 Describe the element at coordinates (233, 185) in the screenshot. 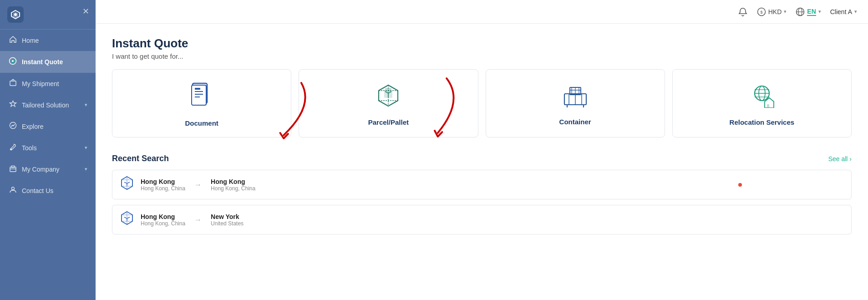

I see `to-location-1: Hong Kong Hong Kong, China` at that location.